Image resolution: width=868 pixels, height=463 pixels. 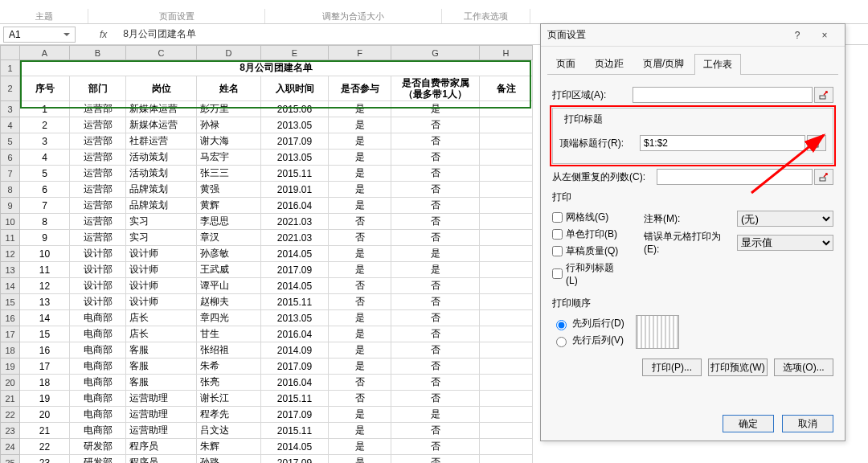 What do you see at coordinates (45, 431) in the screenshot?
I see `data-cell: 21` at bounding box center [45, 431].